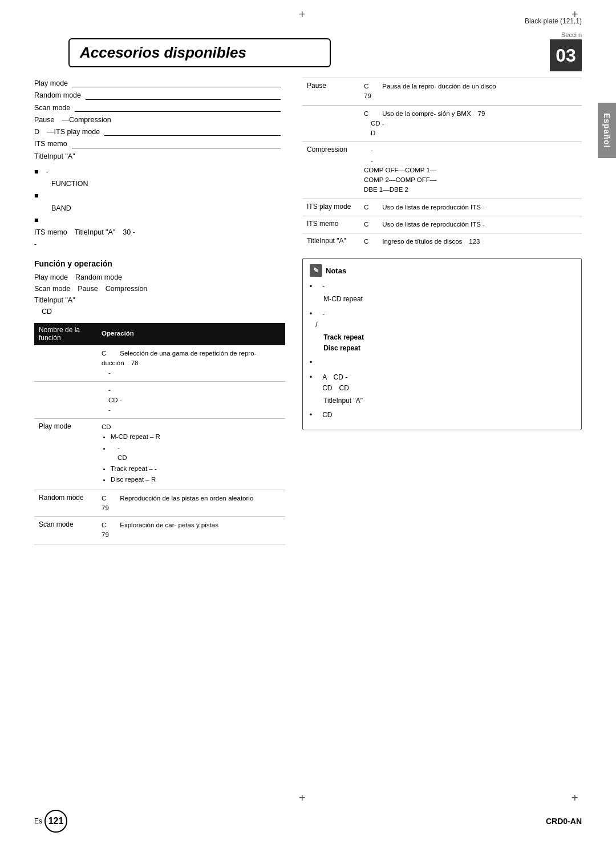 This screenshot has width=616, height=844. I want to click on list-item: Disc repeat – R, so click(196, 479).